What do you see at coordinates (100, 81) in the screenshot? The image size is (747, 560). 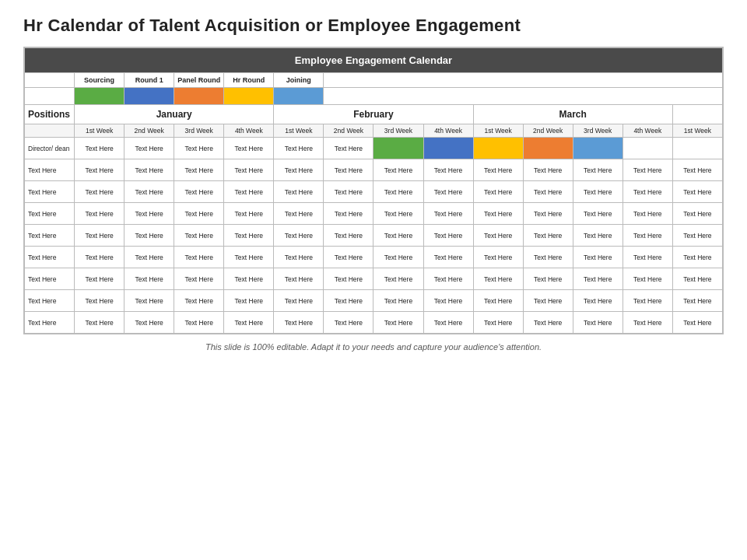 I see `legend-sourcing: Sourcing` at bounding box center [100, 81].